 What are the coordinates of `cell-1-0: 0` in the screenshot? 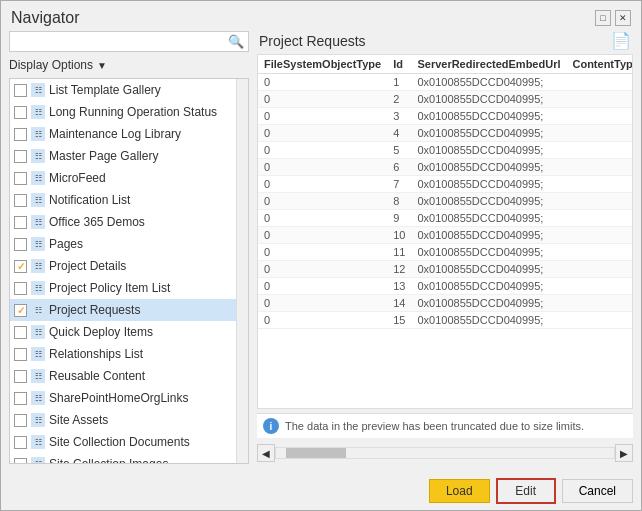 It's located at (322, 100).